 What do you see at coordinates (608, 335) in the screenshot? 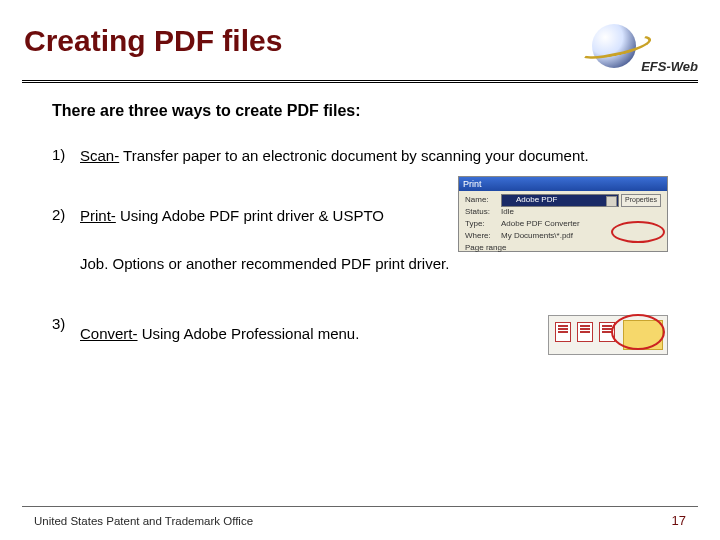
I see `convert-toolbar-screenshot` at bounding box center [608, 335].